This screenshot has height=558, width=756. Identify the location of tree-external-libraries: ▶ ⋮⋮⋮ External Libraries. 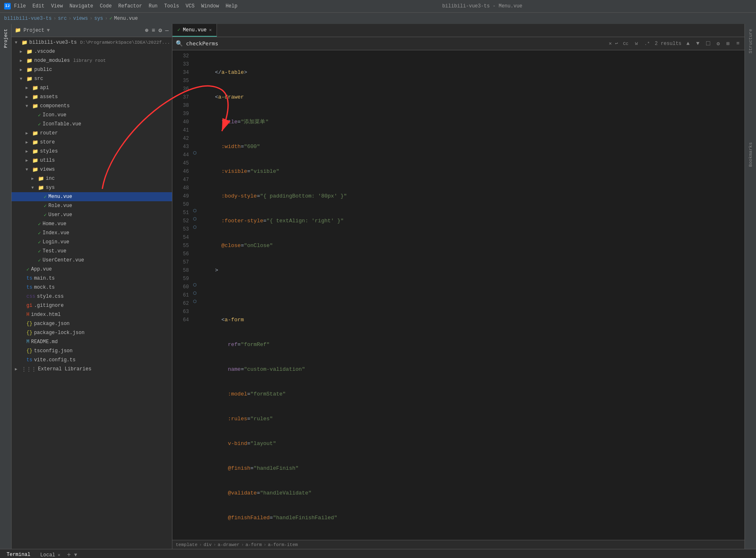
(92, 369).